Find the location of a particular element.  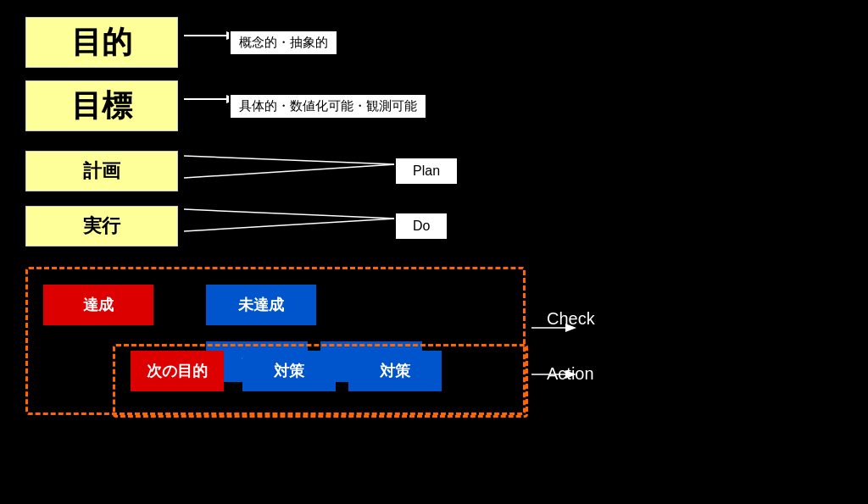

mokuhyo-row: 目標 具体的・数値化可能・観測可能 is located at coordinates (226, 106).